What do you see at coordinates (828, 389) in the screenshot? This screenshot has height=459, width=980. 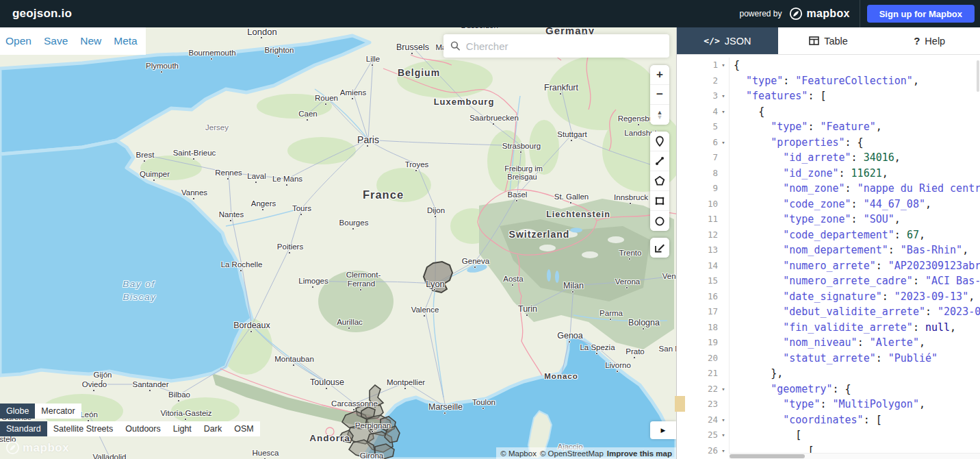 I see `code-line: 22▾ "geometry": {` at bounding box center [828, 389].